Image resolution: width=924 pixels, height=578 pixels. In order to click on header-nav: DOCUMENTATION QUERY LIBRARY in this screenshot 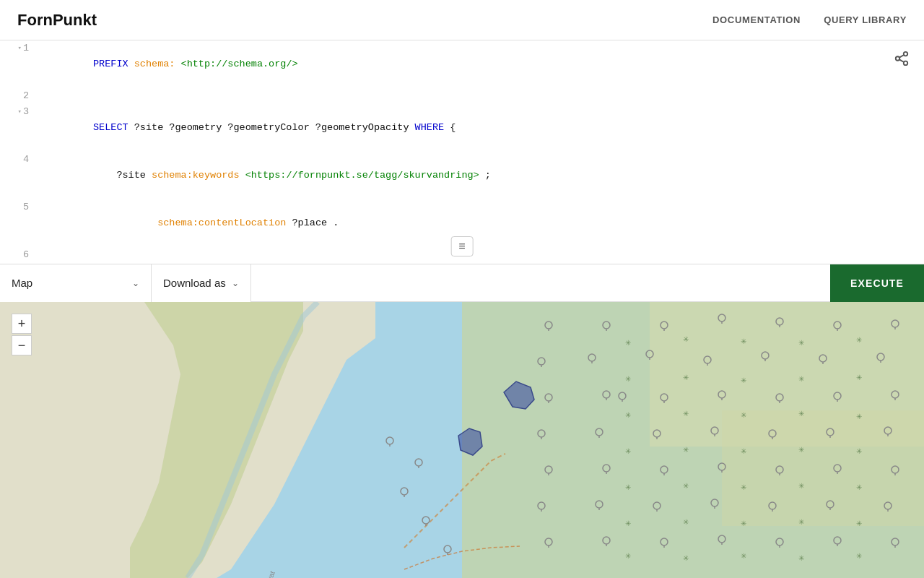, I will do `click(810, 20)`.